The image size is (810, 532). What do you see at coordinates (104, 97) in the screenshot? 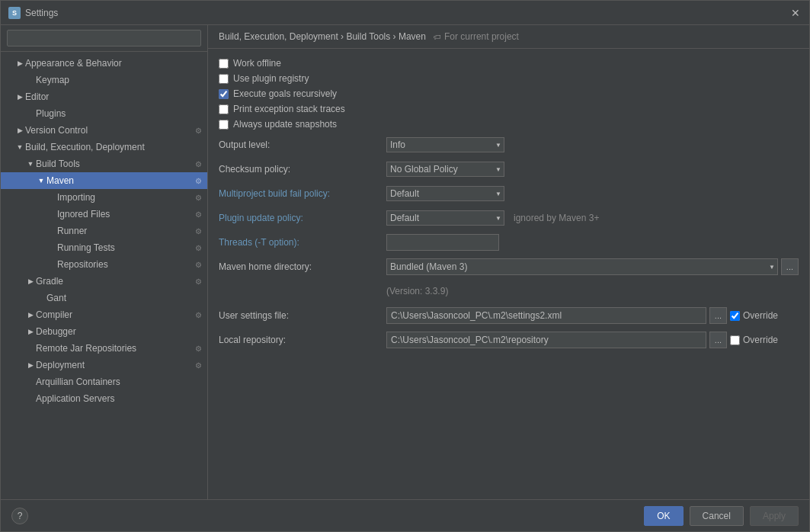
I see `sidebar-item-editor: ▶ Editor` at bounding box center [104, 97].